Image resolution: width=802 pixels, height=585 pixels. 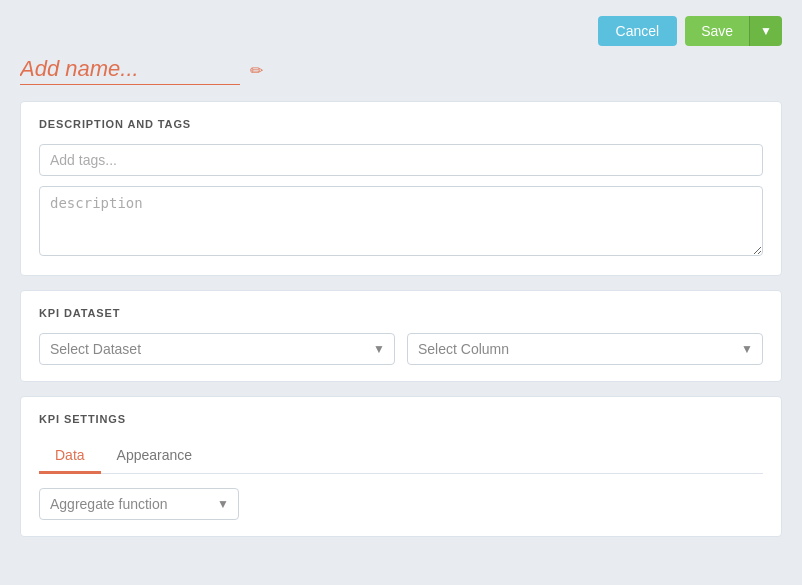 I want to click on dataset-select-row: Select Dataset ▼ Select Column ▼, so click(x=401, y=349).